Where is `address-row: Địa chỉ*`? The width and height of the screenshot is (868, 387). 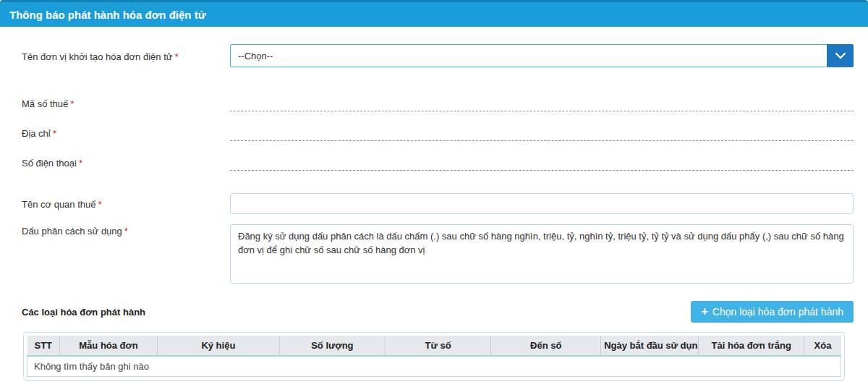 address-row: Địa chỉ* is located at coordinates (438, 126).